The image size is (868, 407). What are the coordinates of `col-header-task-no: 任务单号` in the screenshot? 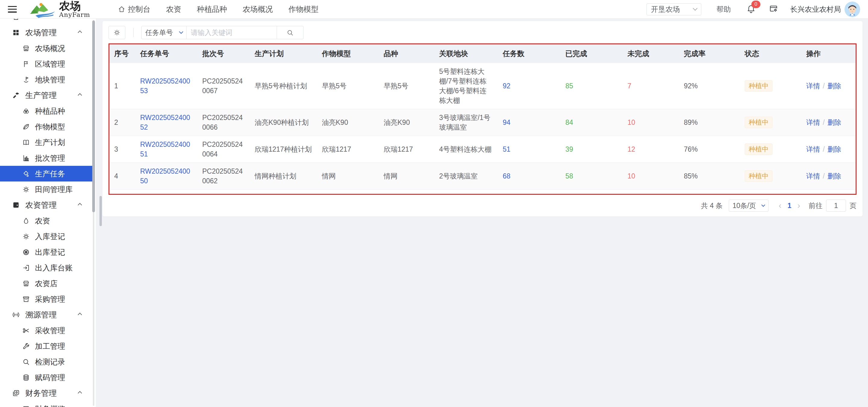 It's located at (166, 54).